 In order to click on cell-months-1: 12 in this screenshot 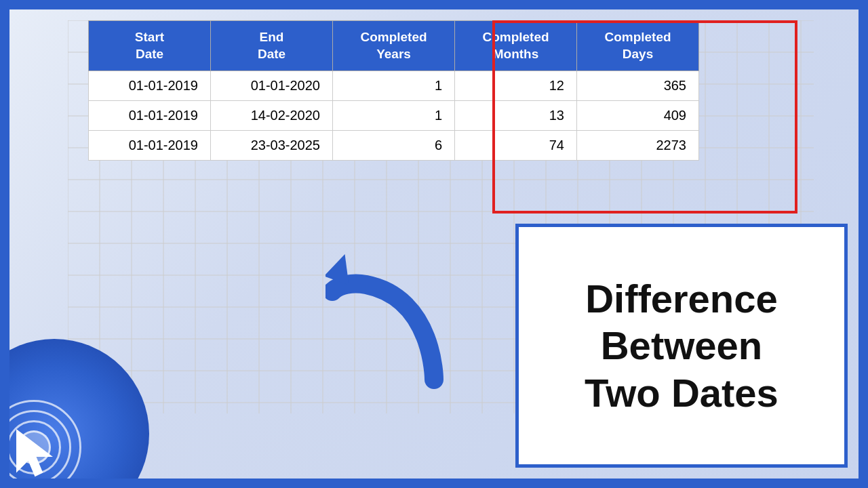, I will do `click(516, 86)`.